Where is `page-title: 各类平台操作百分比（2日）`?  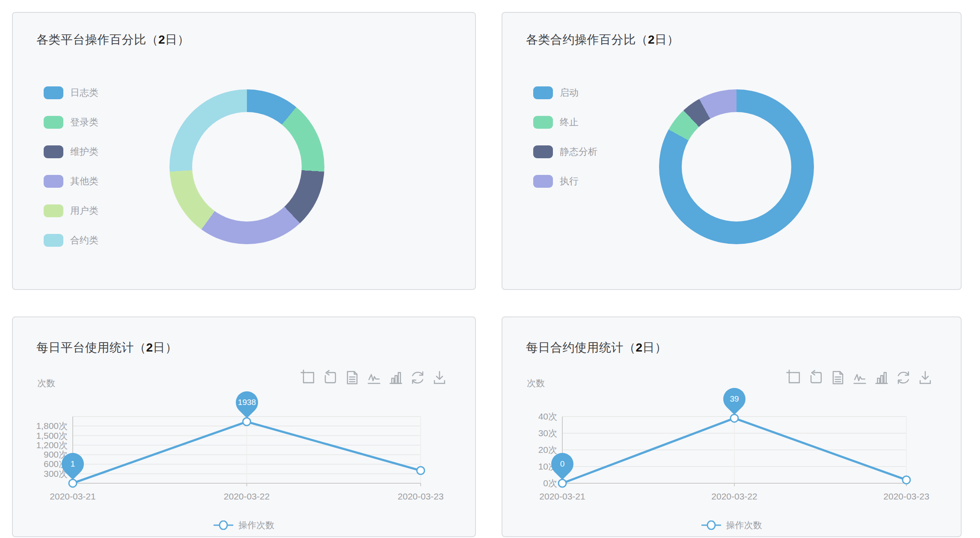
page-title: 各类平台操作百分比（2日） is located at coordinates (113, 40).